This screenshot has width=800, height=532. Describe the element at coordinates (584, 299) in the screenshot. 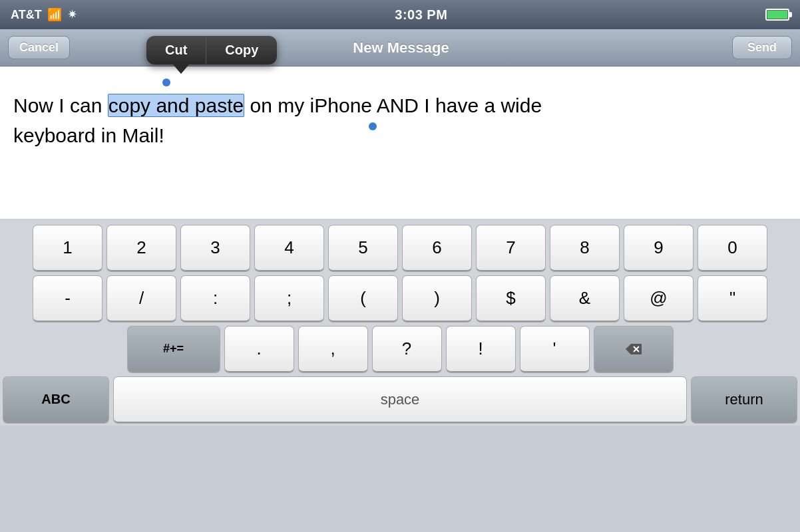

I see `key-ampersand: &` at that location.